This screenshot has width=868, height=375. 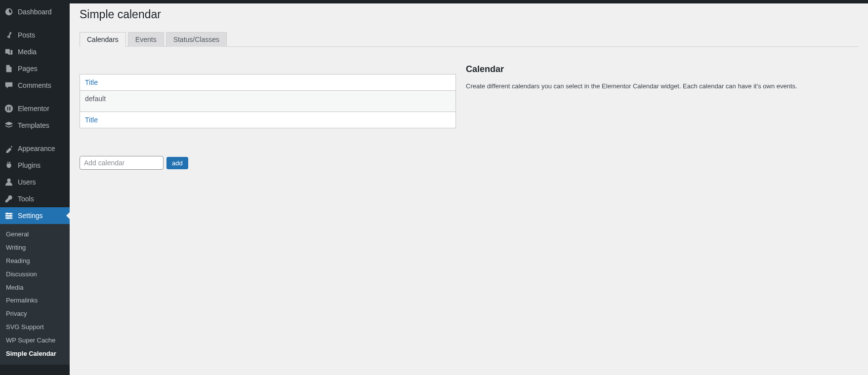 What do you see at coordinates (34, 109) in the screenshot?
I see `sidebar-item-label: Elementor` at bounding box center [34, 109].